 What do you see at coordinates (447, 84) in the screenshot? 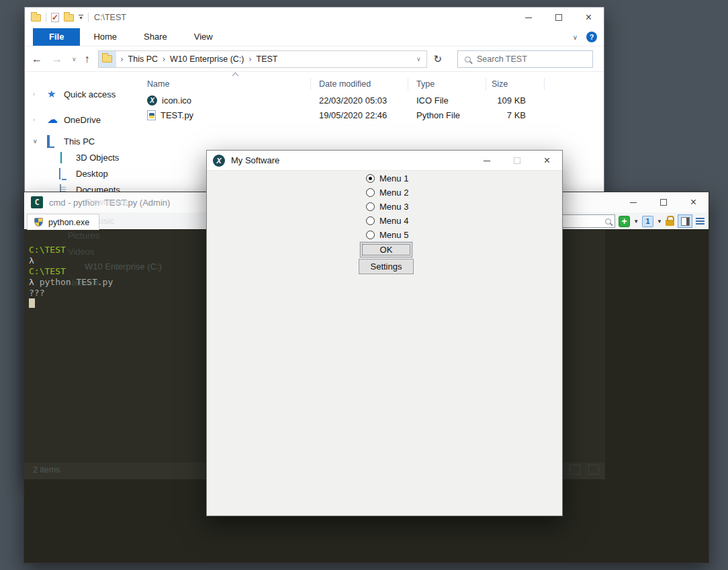
I see `column-type: Type` at bounding box center [447, 84].